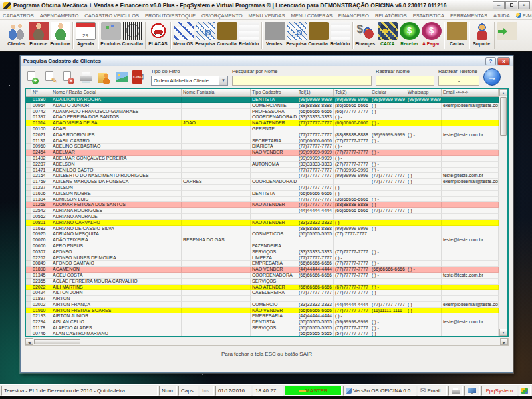  What do you see at coordinates (291, 342) in the screenshot?
I see `horizontal-scroll-track` at bounding box center [291, 342].